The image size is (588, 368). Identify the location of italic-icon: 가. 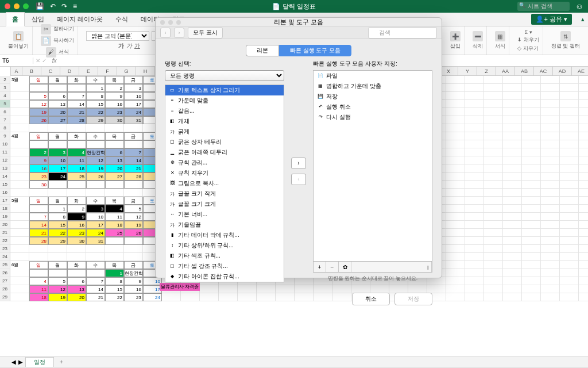
(129, 46).